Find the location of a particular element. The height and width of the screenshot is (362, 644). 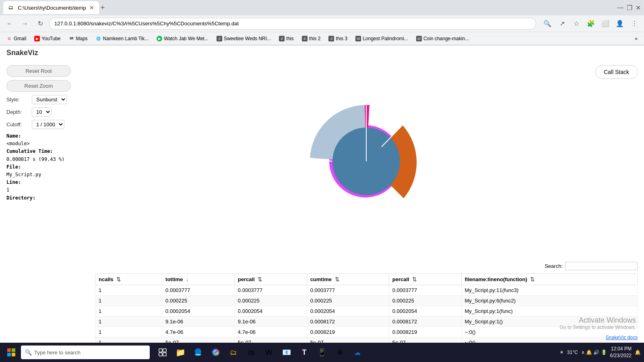

back-btn: ← is located at coordinates (10, 24).